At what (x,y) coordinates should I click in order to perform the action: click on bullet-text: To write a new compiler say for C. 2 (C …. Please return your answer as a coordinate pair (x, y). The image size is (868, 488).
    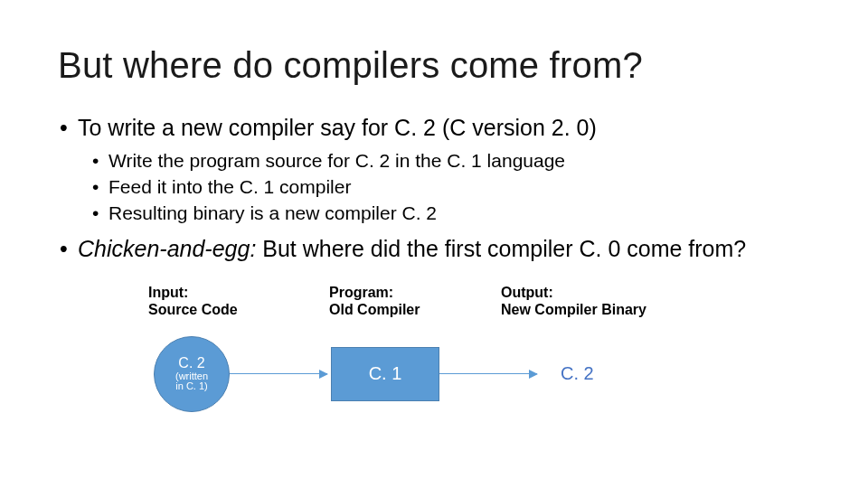
    Looking at the image, I should click on (337, 127).